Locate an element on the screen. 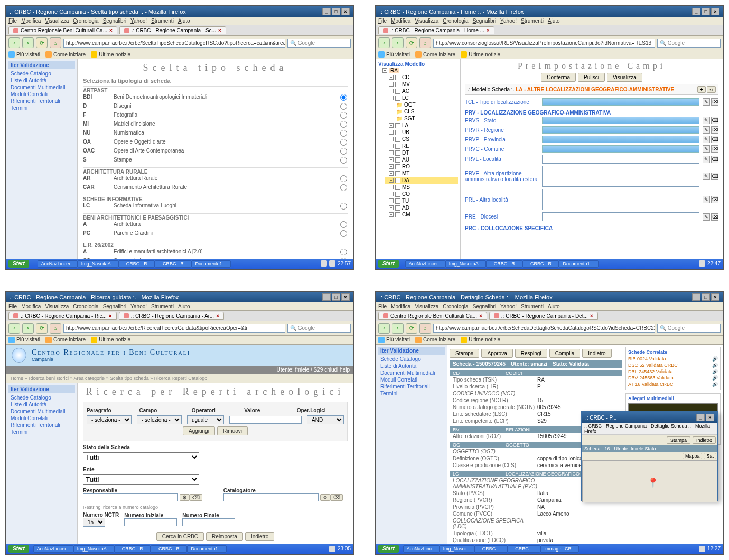  bookmark-item: Come iniziare is located at coordinates (435, 54).